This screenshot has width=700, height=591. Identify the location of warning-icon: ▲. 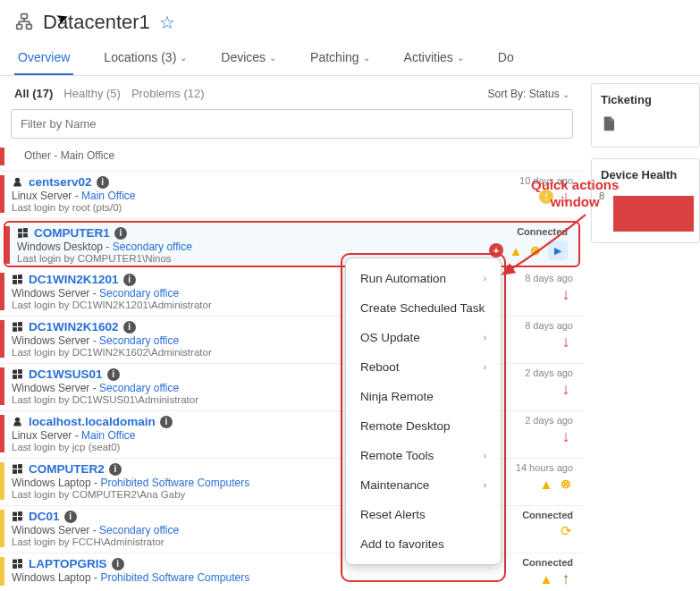
(546, 578).